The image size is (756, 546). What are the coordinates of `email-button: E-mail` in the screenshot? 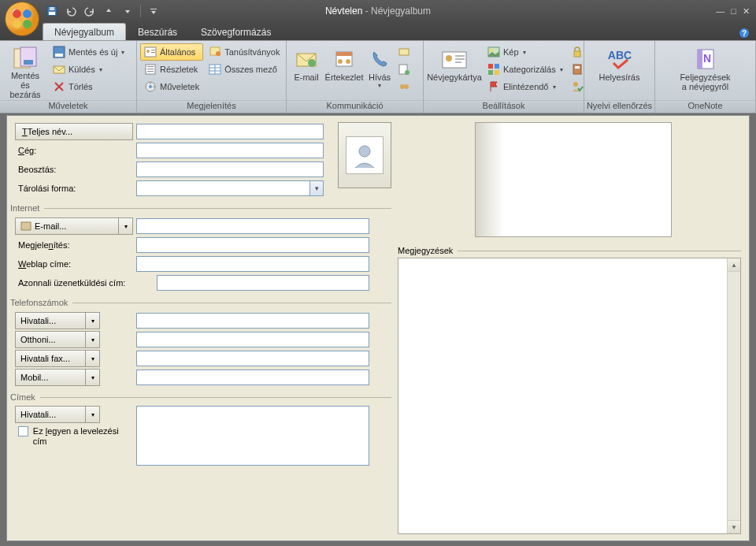 It's located at (306, 72).